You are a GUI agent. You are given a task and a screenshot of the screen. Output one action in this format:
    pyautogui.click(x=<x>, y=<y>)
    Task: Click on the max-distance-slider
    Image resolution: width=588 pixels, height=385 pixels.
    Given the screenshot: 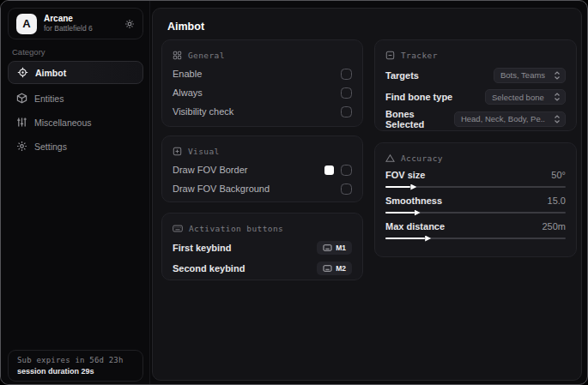 What is the action you would take?
    pyautogui.click(x=476, y=238)
    